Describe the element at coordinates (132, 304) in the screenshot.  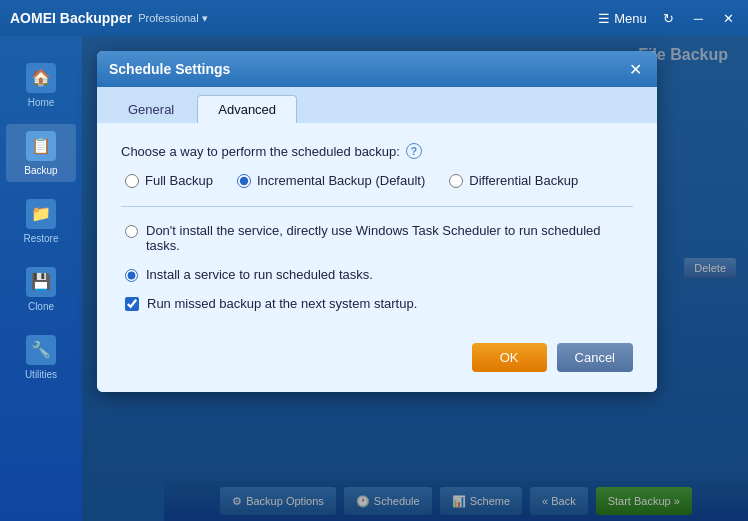
I see `run-missed-checkbox` at that location.